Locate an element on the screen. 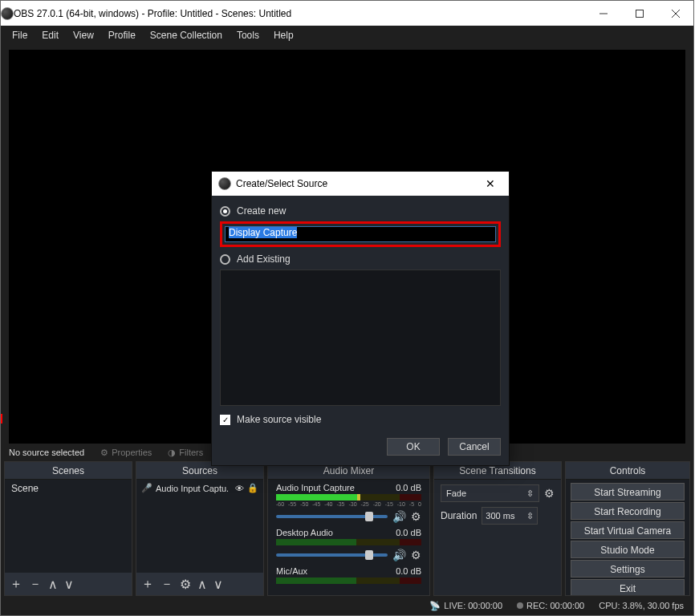 This screenshot has width=699, height=616. cpu-status: CPU: 3.8%, 30.00 fps is located at coordinates (641, 606).